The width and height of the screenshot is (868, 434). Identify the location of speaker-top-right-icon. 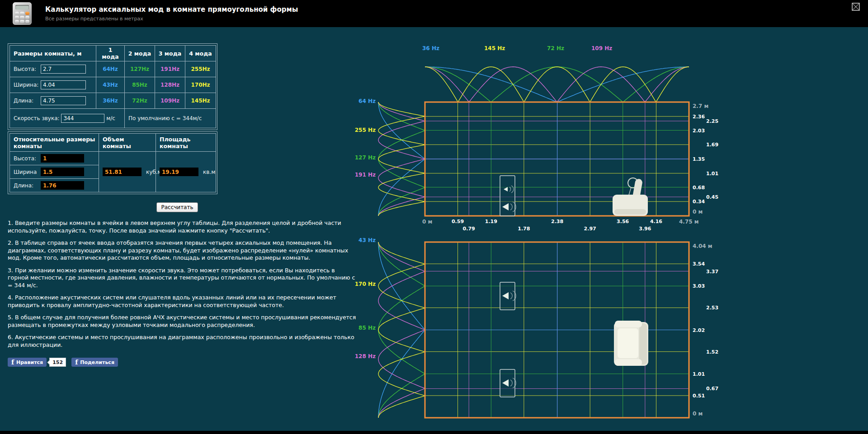
(508, 383).